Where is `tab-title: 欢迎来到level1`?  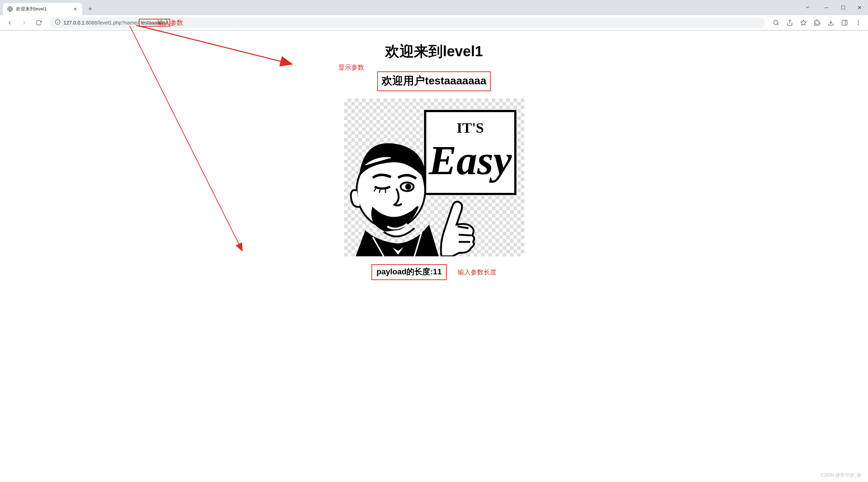
tab-title: 欢迎来到level1 is located at coordinates (31, 9).